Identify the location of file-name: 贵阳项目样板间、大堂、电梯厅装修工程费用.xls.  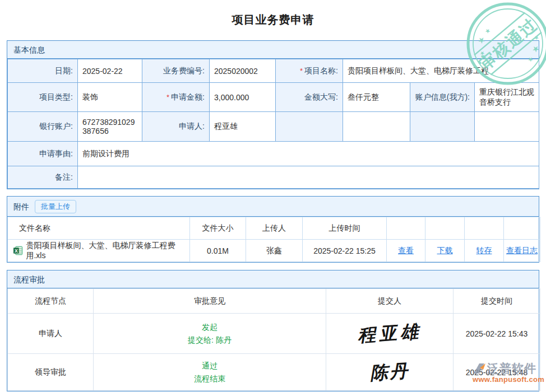
(108, 251).